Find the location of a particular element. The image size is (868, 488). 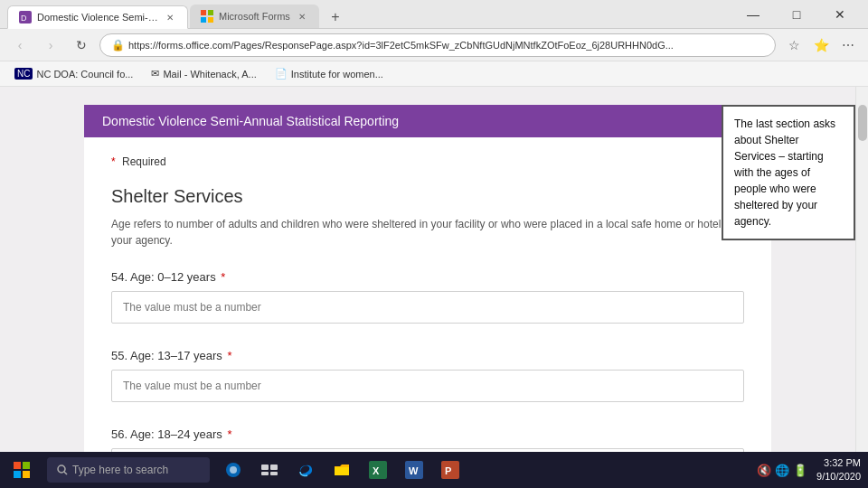

window-controls: — □ ✕ is located at coordinates (797, 14).